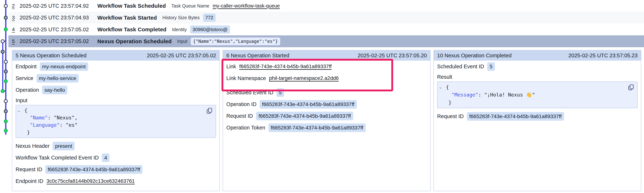  Describe the element at coordinates (603, 55) in the screenshot. I see `panel-timestamp: 2025-02-25 UTC 23:57:05.23` at that location.